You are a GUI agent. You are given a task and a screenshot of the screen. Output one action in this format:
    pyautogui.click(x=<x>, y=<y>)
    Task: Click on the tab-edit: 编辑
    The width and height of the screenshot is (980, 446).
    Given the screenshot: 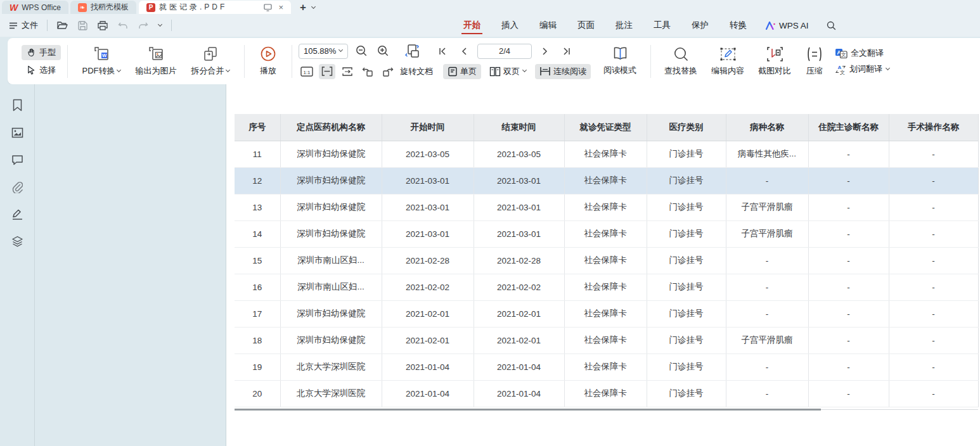 What is the action you would take?
    pyautogui.click(x=548, y=25)
    